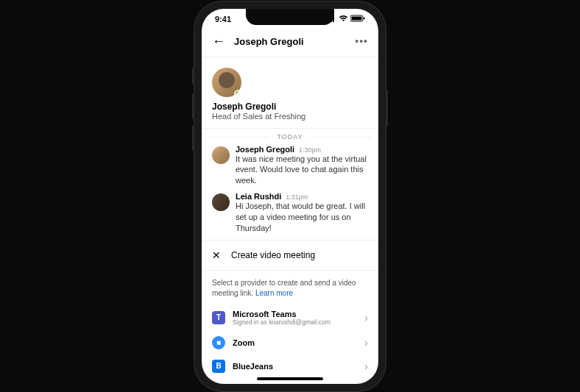 Image resolution: width=580 pixels, height=392 pixels. I want to click on provider-name: Zoom, so click(294, 343).